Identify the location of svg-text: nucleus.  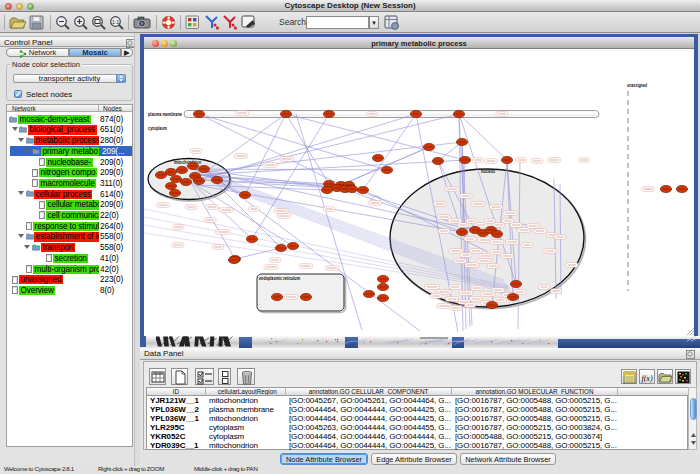
(488, 172).